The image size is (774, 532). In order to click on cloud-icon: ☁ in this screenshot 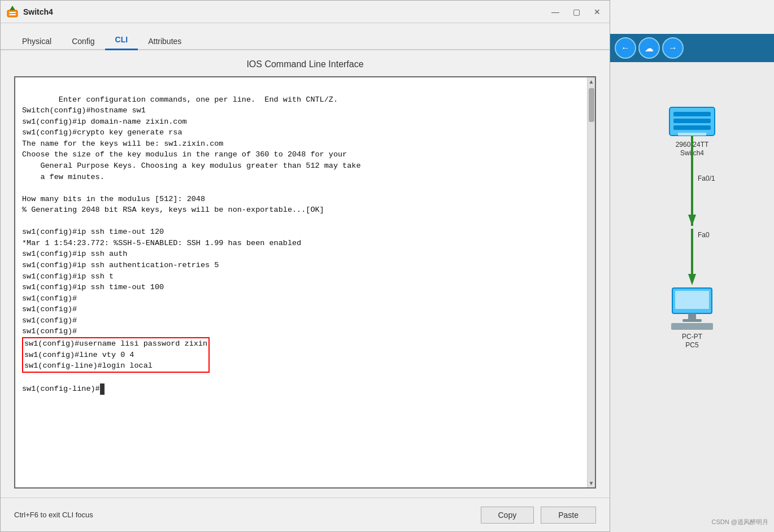, I will do `click(649, 49)`.